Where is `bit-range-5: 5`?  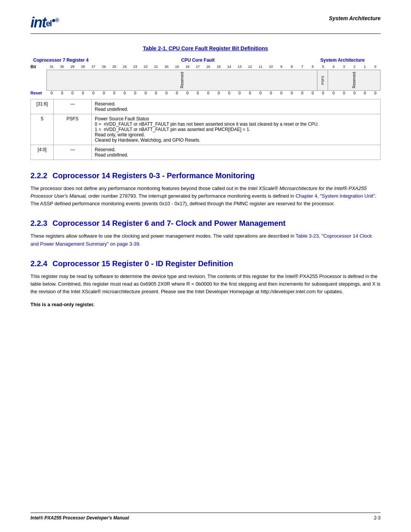
bit-range-5: 5 is located at coordinates (42, 129).